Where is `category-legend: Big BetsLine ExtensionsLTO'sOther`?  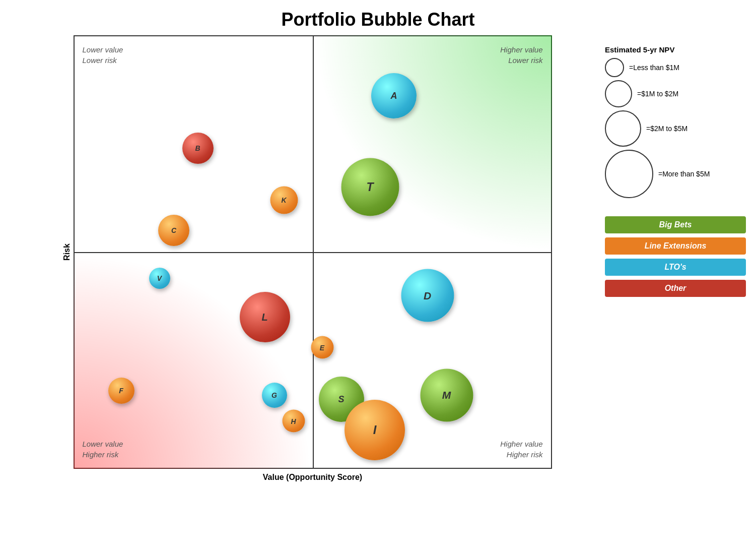
category-legend: Big BetsLine ExtensionsLTO'sOther is located at coordinates (675, 257).